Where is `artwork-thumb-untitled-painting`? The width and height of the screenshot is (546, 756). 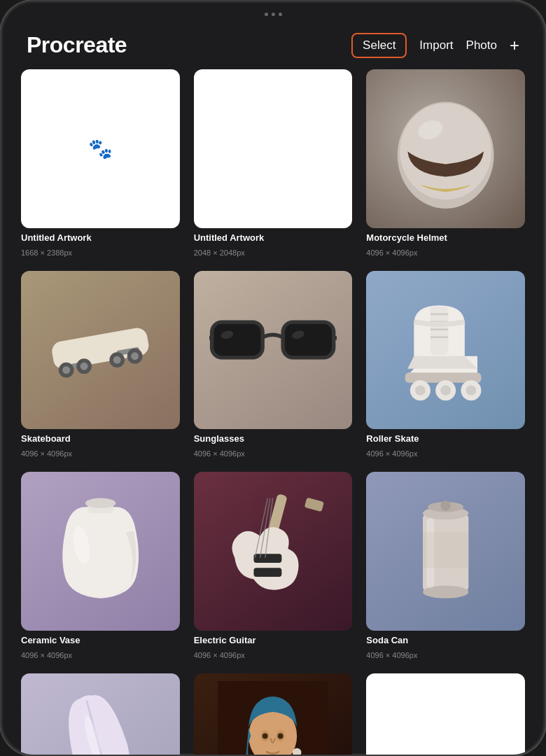
artwork-thumb-untitled-painting is located at coordinates (273, 715).